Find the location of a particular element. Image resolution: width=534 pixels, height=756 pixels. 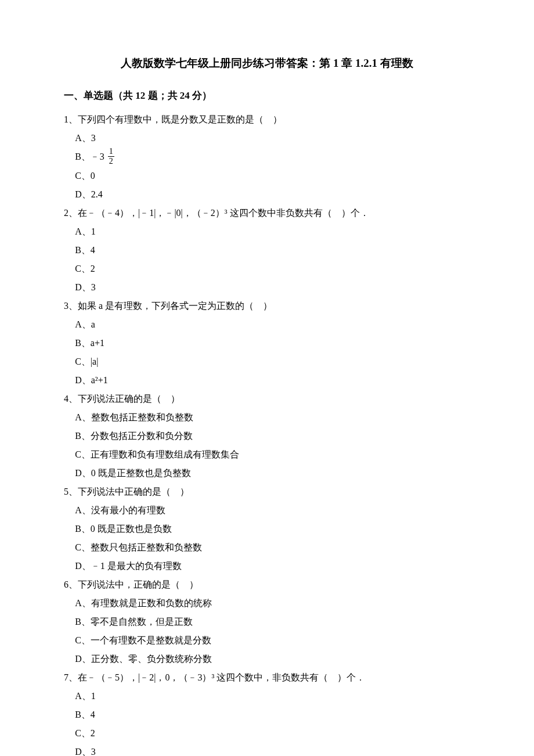

fraction-denominator: 2 is located at coordinates (111, 161).